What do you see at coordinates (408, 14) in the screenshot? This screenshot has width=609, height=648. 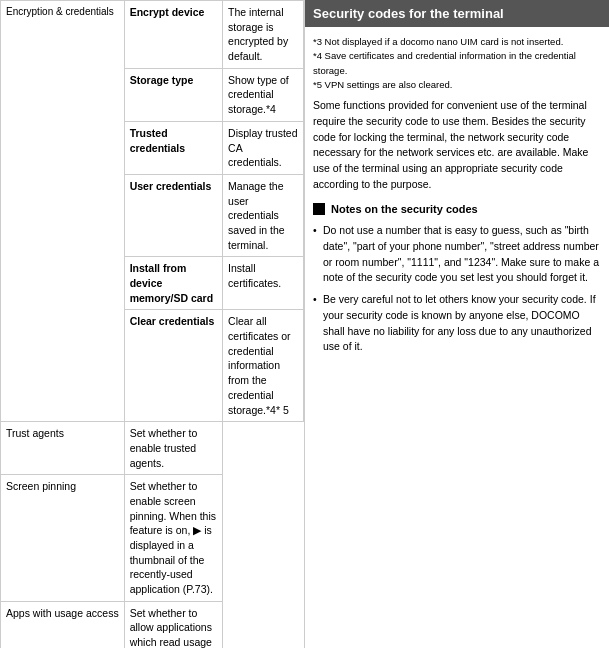 I see `security-title: Security codes for the terminal` at bounding box center [408, 14].